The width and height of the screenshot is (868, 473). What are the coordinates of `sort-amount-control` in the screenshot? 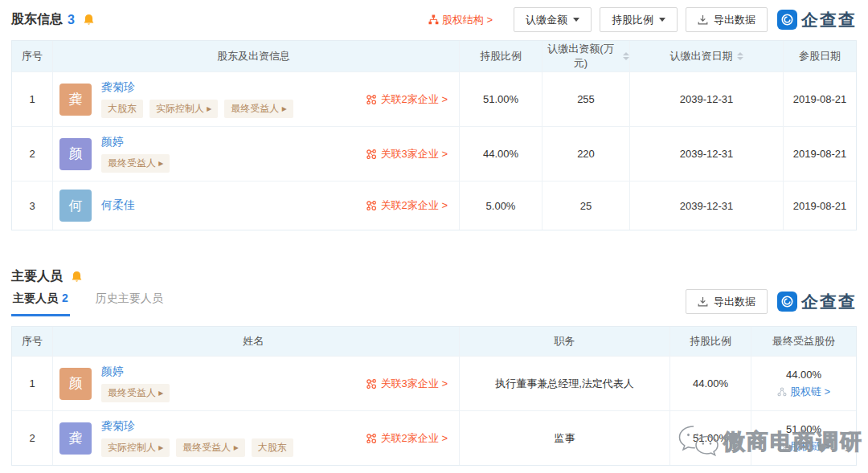 It's located at (626, 56).